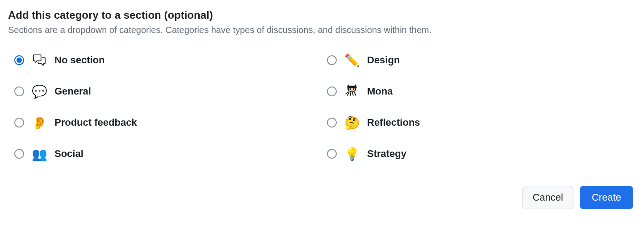  Describe the element at coordinates (387, 154) in the screenshot. I see `option-label: Strategy` at that location.